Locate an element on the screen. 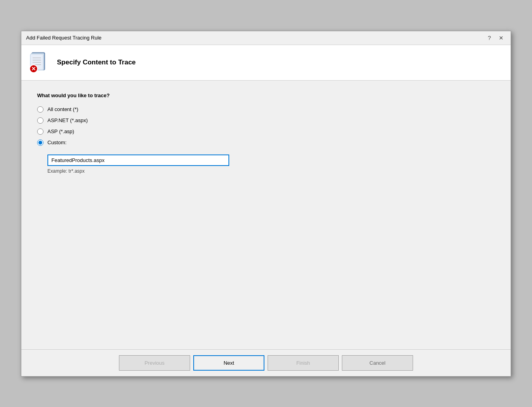 This screenshot has height=407, width=532. error-badge-icon: ✕ is located at coordinates (34, 69).